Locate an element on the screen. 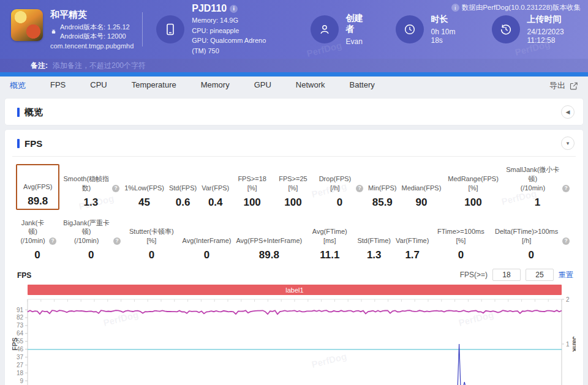 The image size is (588, 385). metric-drop-fps: Drop(FPS) [/h]?0 is located at coordinates (339, 187).